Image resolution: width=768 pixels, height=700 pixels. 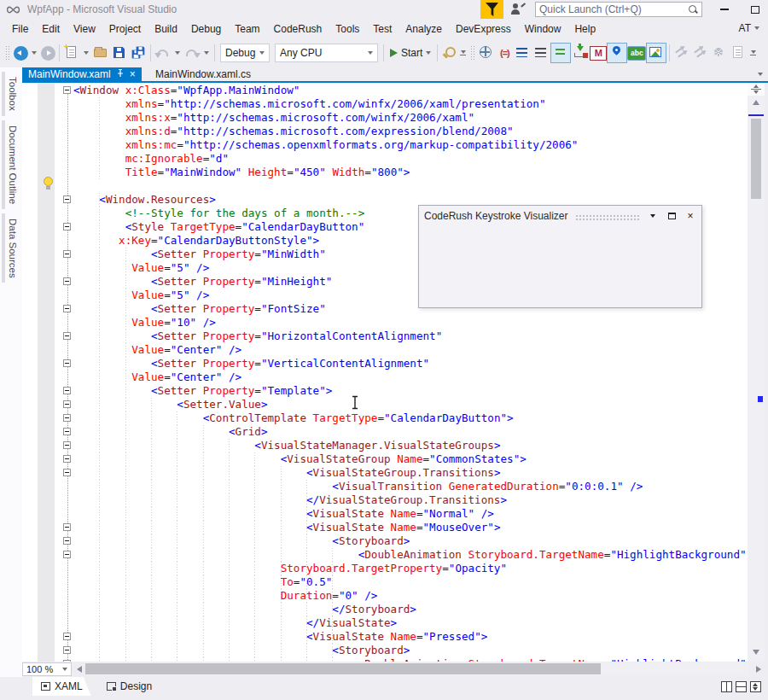 I want to click on code-line: xmlns:x="http://schemas.microsoft.com/wi…, so click(x=385, y=118).